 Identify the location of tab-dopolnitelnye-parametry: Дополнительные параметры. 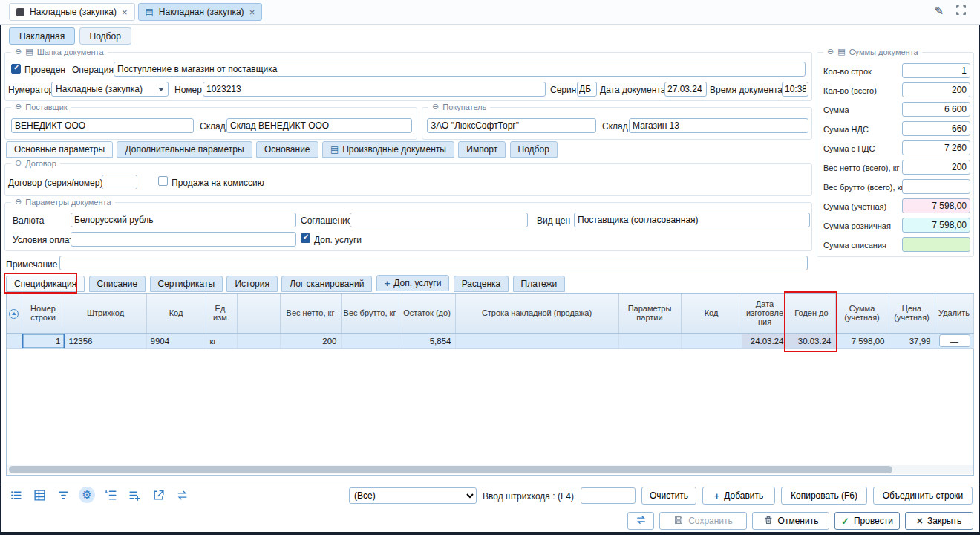
(184, 149).